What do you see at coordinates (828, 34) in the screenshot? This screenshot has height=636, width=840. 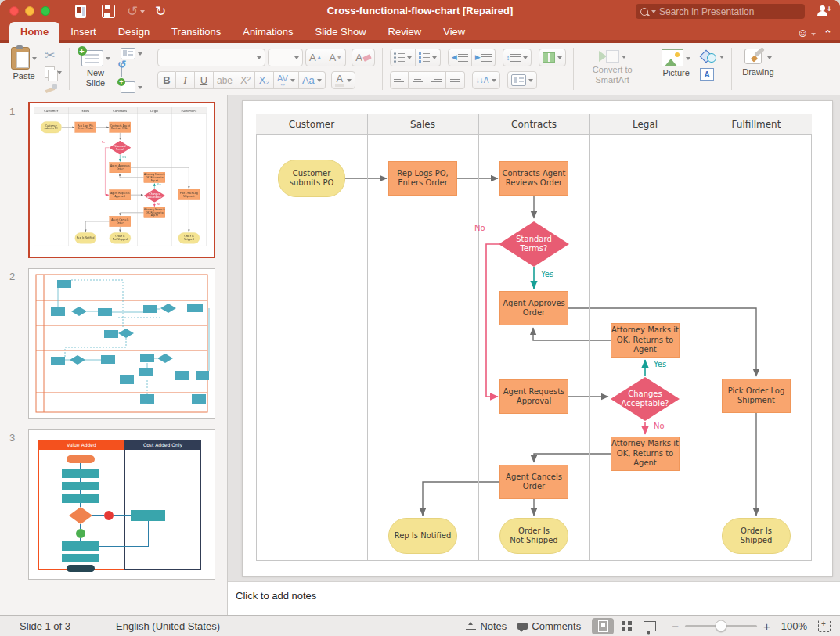 I see `collapse-ribbon-button: ⌃` at bounding box center [828, 34].